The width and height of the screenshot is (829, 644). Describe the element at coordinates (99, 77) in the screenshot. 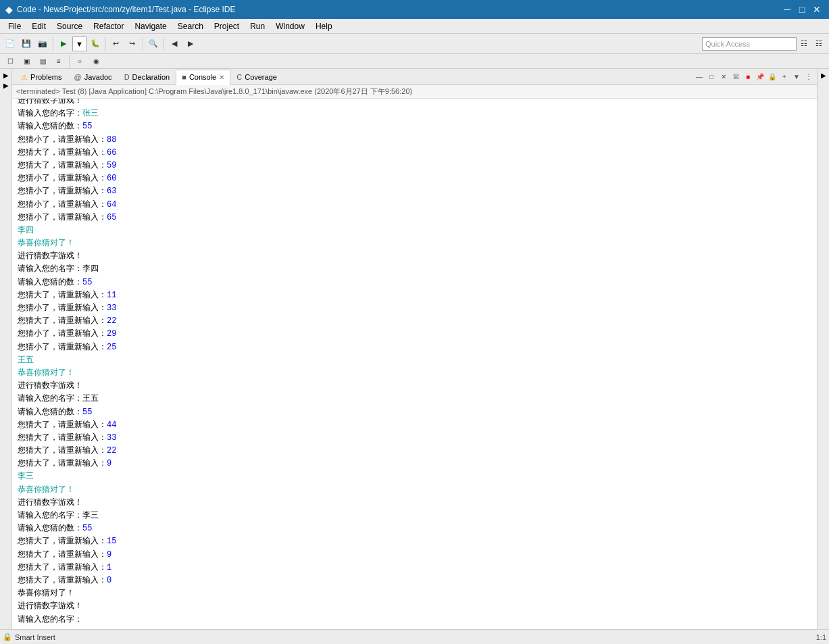

I see `tab-javadoc-label: Javadoc` at that location.